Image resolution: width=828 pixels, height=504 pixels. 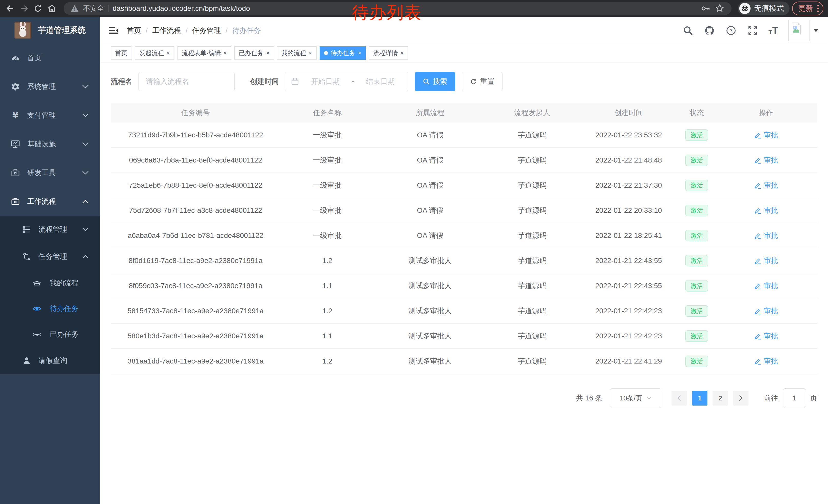 What do you see at coordinates (50, 144) in the screenshot?
I see `sidebar-item-基础设施: 基础设施` at bounding box center [50, 144].